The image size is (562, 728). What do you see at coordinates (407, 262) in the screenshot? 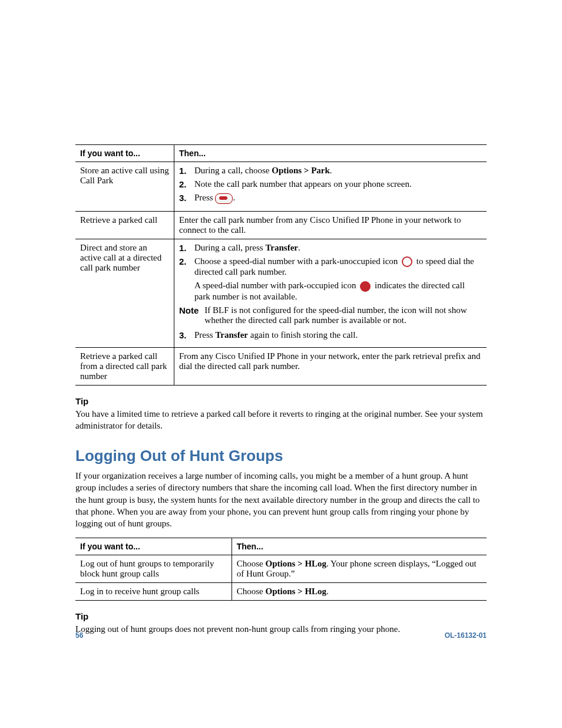
I see `park-unoccupied-icon` at bounding box center [407, 262].